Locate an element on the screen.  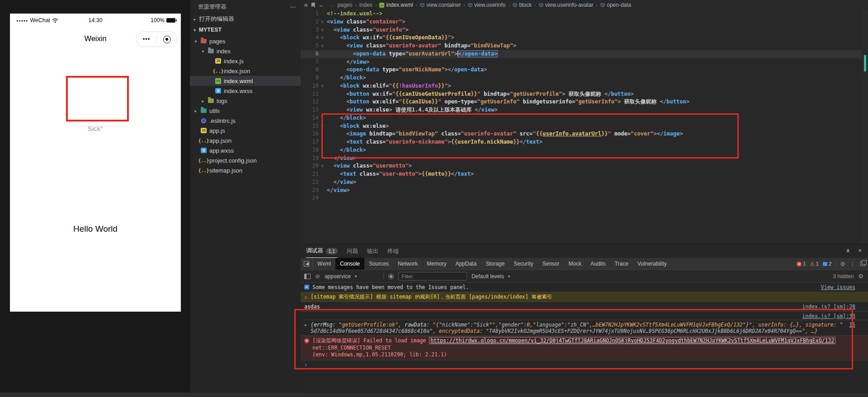
forward-icon: → is located at coordinates (331, 5).